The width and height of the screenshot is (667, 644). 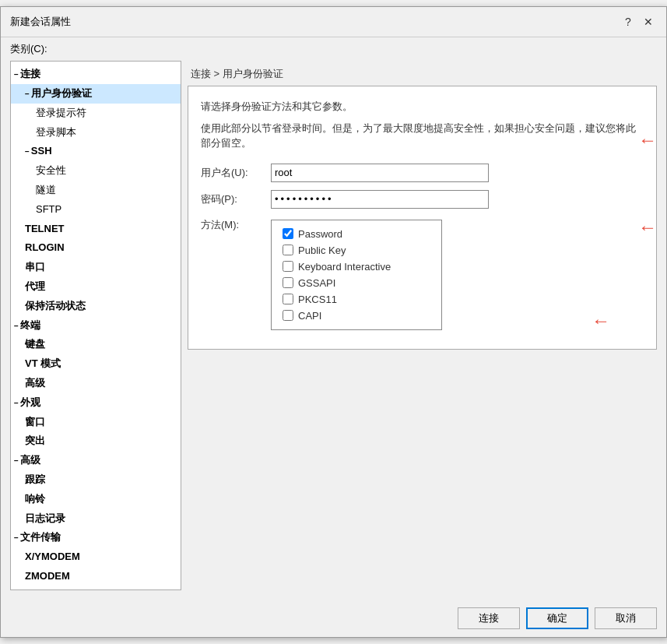 What do you see at coordinates (322, 251) in the screenshot?
I see `method-publickey-label: Public Key` at bounding box center [322, 251].